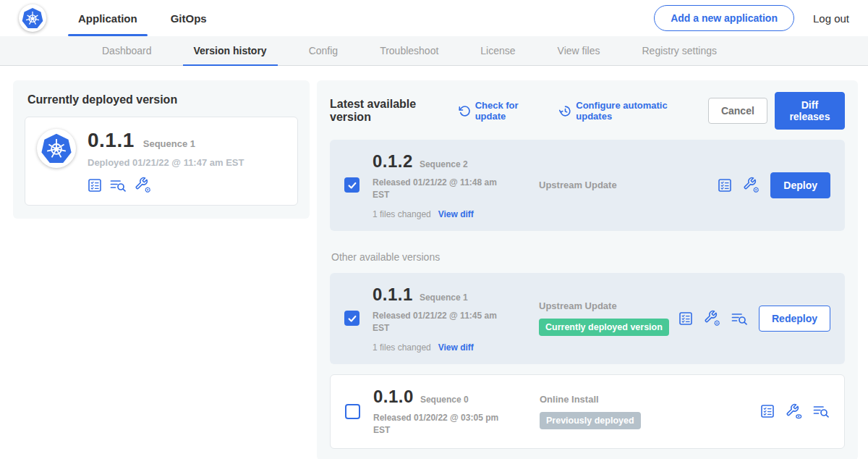 This screenshot has width=868, height=459. Describe the element at coordinates (774, 185) in the screenshot. I see `version-actions: Deploy` at that location.